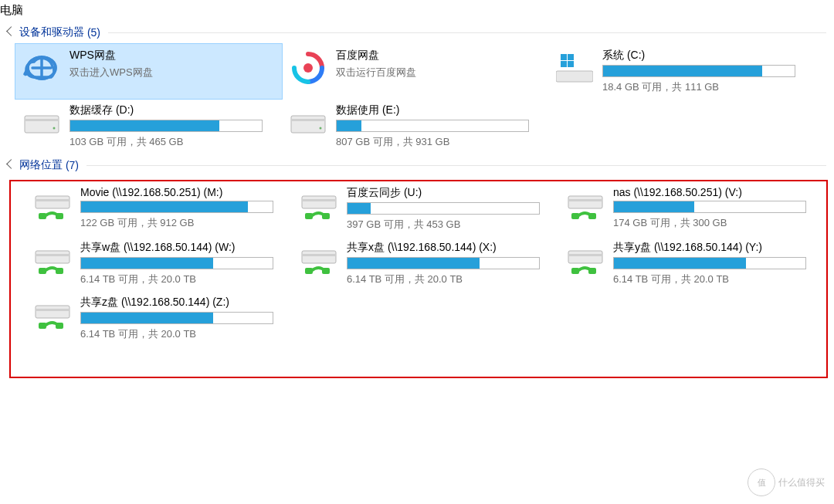  I want to click on drive-subtitle: 174 GB 可用，共 300 GB, so click(717, 223).